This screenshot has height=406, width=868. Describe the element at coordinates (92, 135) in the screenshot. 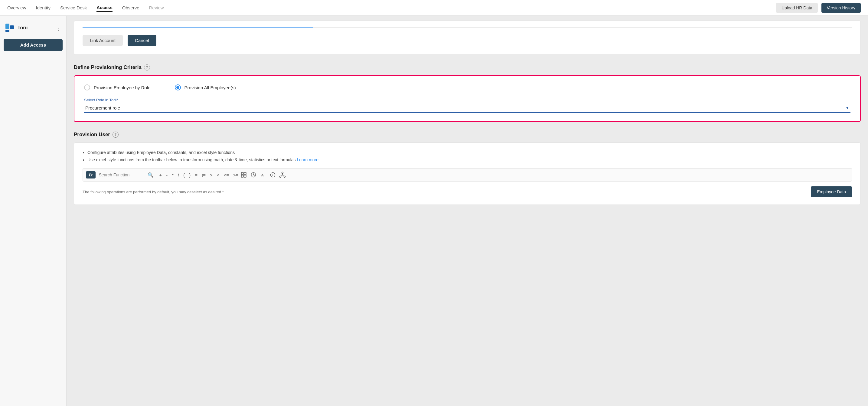

I see `provision-user-title: Provision User` at that location.